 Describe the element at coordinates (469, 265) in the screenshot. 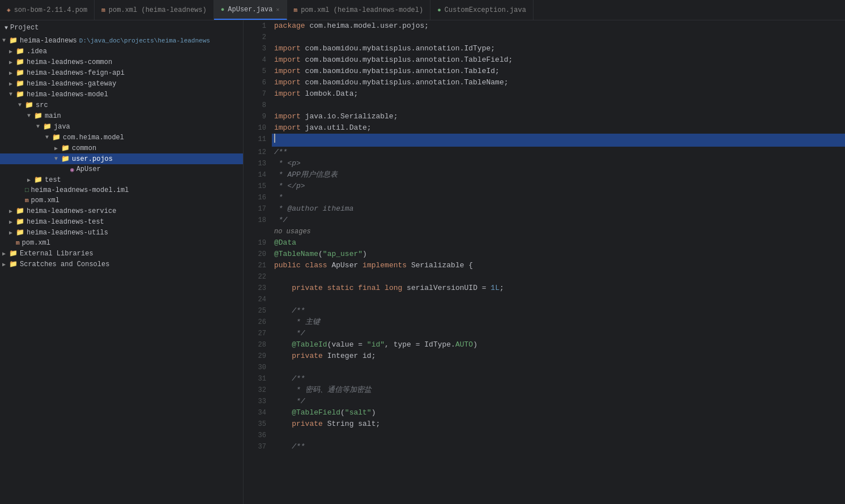

I see `pkg-token: {` at that location.